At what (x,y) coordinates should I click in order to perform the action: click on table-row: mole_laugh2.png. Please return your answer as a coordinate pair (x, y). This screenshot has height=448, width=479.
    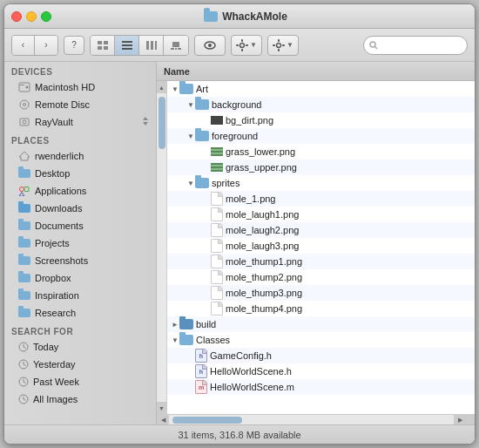
    Looking at the image, I should click on (320, 230).